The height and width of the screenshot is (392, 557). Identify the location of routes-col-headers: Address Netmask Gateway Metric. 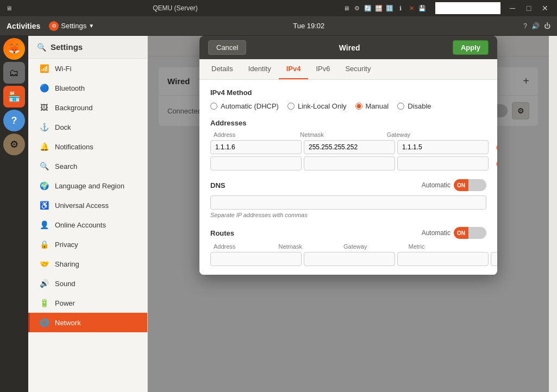
(348, 246).